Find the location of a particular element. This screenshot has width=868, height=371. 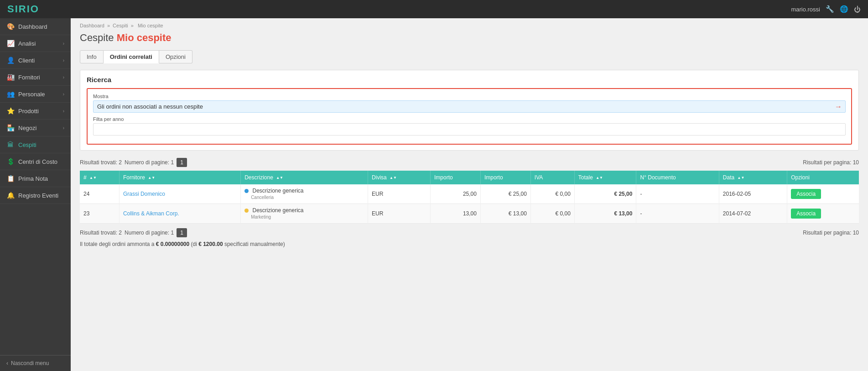

sidebar-item-label: Personale is located at coordinates (32, 94).